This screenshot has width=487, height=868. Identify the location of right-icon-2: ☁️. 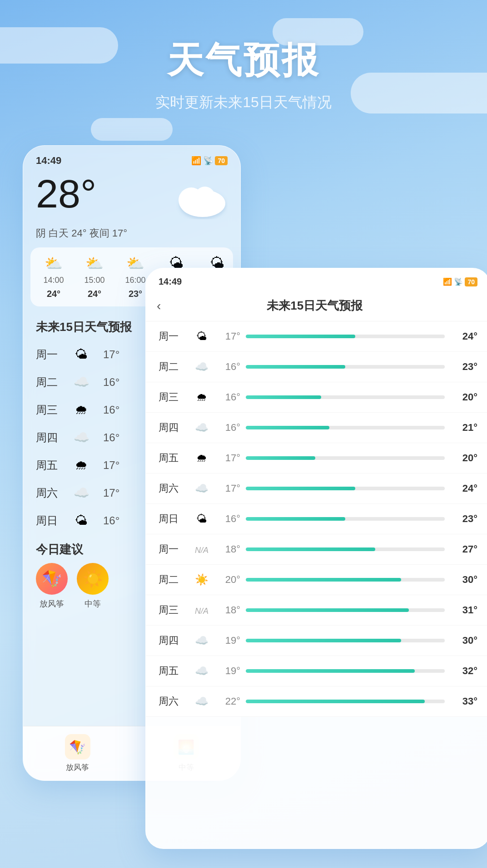
(202, 367).